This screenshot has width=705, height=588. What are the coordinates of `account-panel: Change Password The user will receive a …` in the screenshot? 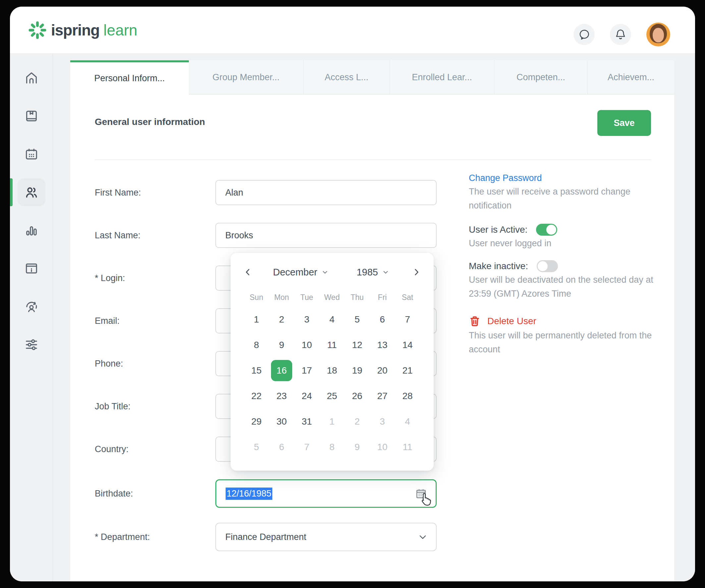 It's located at (561, 265).